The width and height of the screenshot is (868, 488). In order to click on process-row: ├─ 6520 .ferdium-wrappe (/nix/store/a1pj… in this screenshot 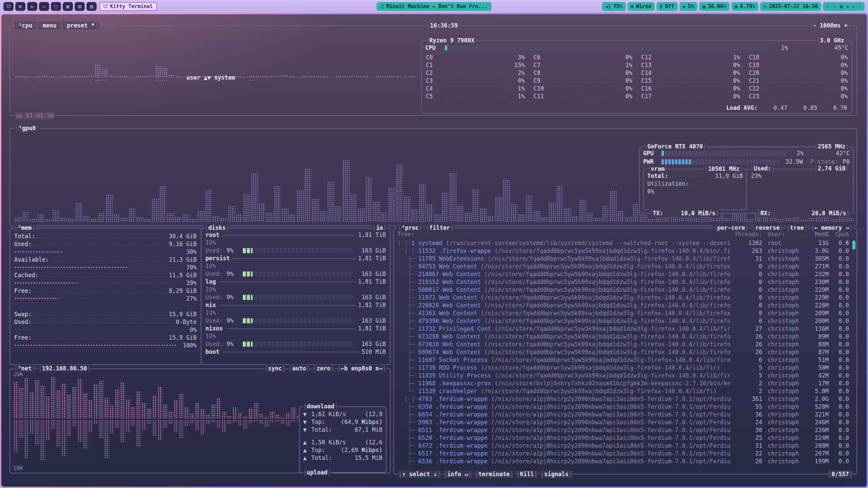, I will do `click(625, 438)`.